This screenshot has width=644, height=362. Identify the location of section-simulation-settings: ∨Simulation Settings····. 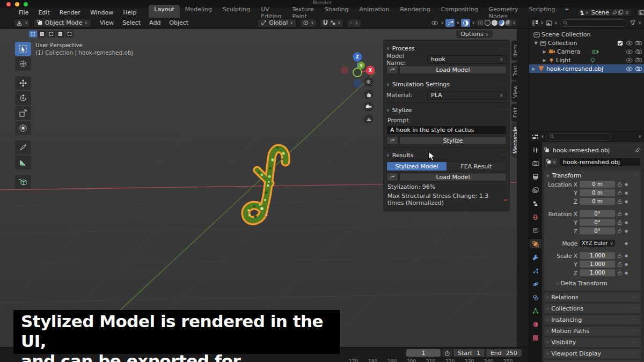
(447, 85).